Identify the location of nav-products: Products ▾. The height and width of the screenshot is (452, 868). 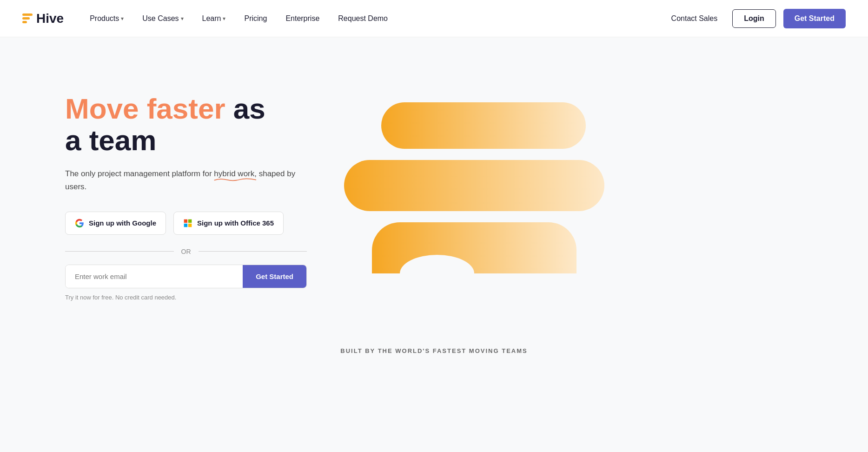
(107, 19).